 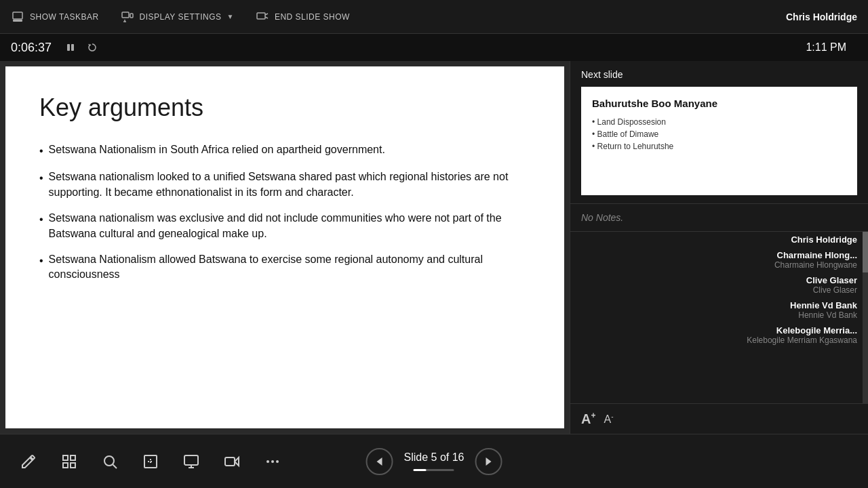 I want to click on search-tool-button, so click(x=110, y=462).